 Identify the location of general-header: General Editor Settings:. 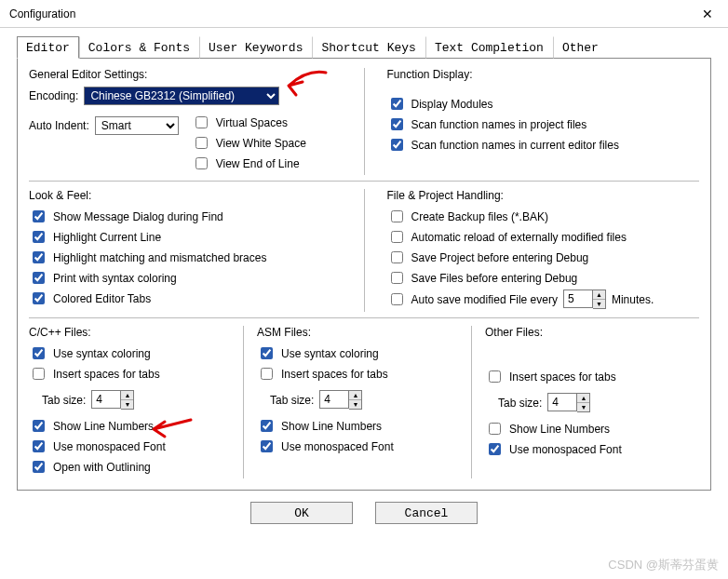
(185, 74).